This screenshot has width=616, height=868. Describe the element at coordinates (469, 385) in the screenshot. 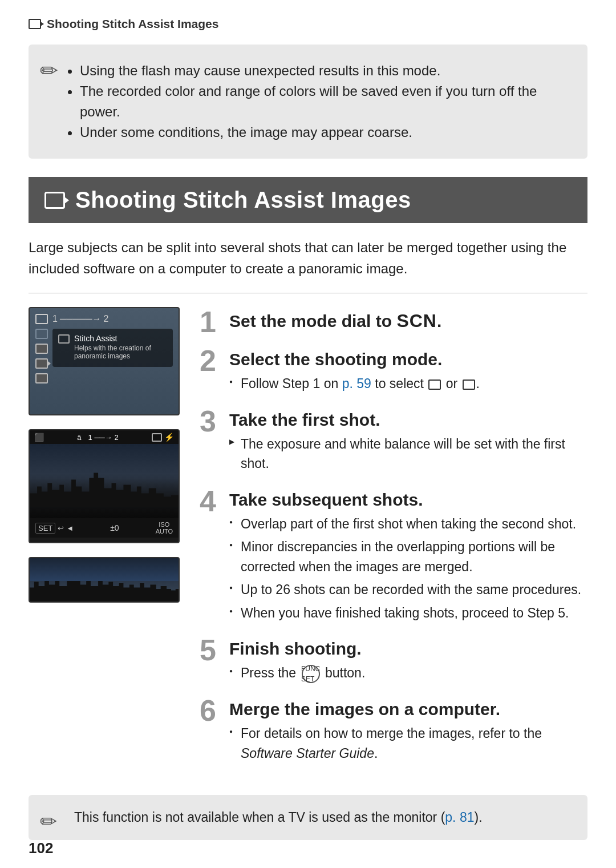

I see `inline-icon-right` at that location.